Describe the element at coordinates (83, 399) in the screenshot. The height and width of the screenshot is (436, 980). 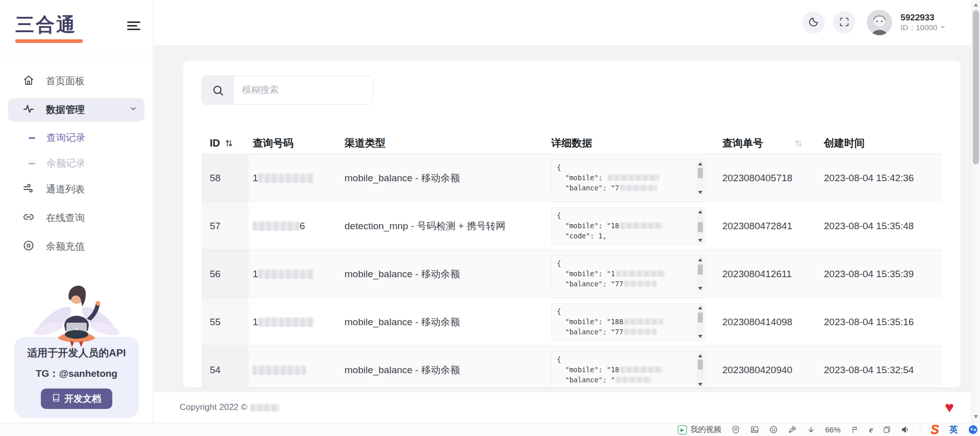
I see `dev-docs-button-label: 开发文档` at that location.